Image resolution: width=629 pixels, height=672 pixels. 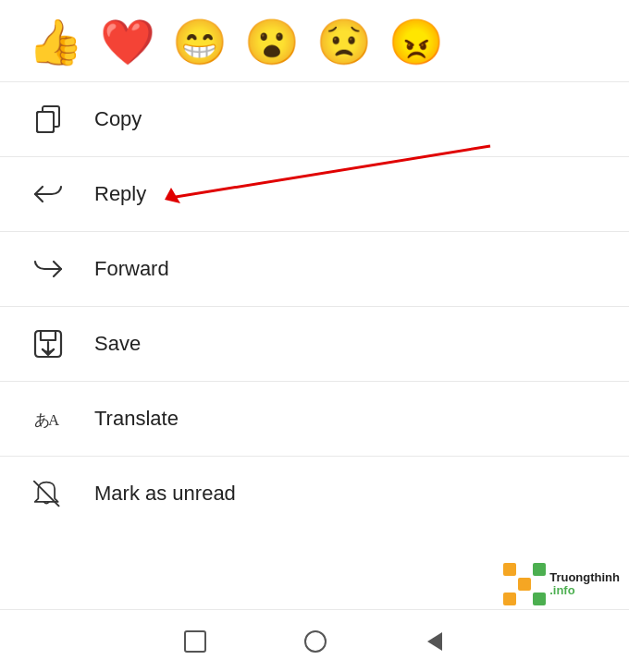 I want to click on save-menu-item: Save, so click(x=314, y=344).